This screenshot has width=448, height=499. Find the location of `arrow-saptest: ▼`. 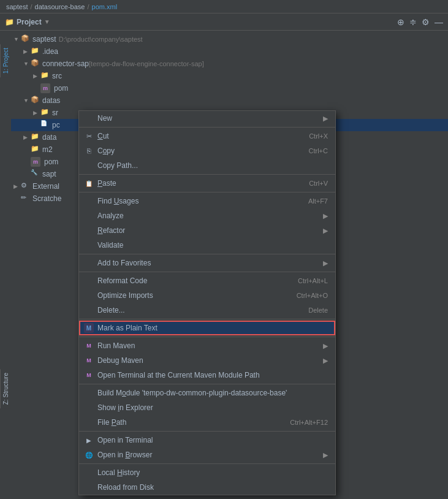

arrow-saptest: ▼ is located at coordinates (17, 39).